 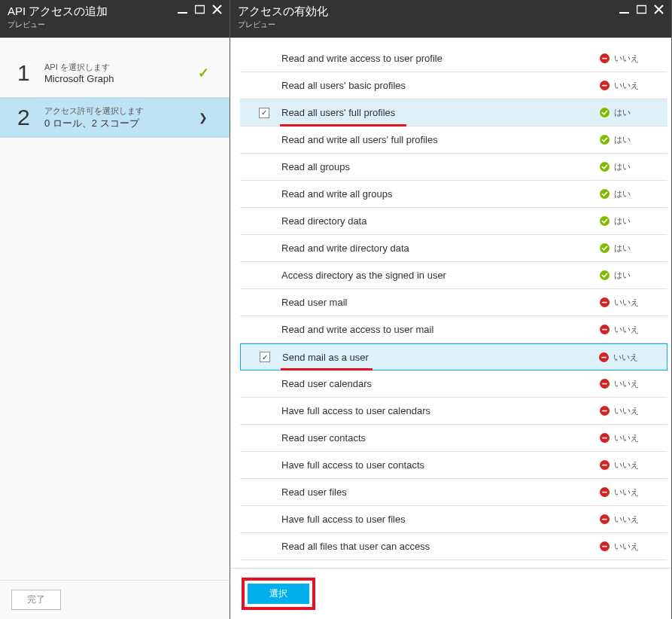 I want to click on permission-row: Have full access to user calendarsいいえ, so click(x=454, y=411).